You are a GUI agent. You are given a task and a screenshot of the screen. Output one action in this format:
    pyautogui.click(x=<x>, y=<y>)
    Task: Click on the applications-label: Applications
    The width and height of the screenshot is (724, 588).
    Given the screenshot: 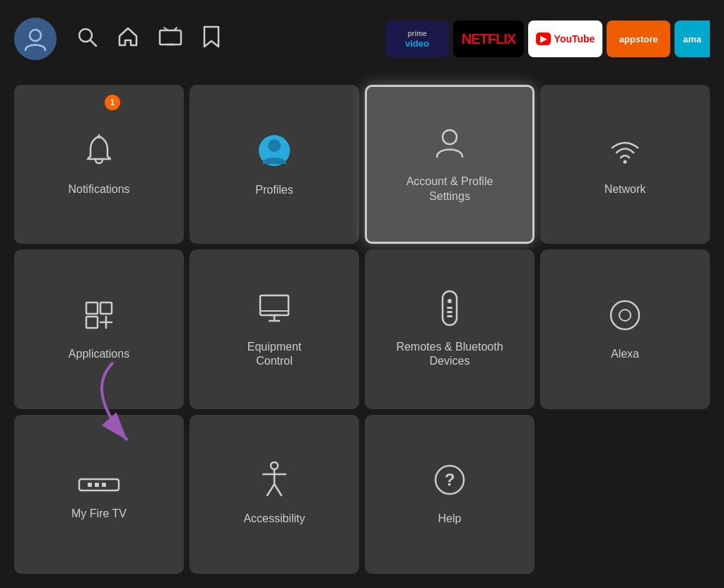 What is the action you would take?
    pyautogui.click(x=99, y=355)
    